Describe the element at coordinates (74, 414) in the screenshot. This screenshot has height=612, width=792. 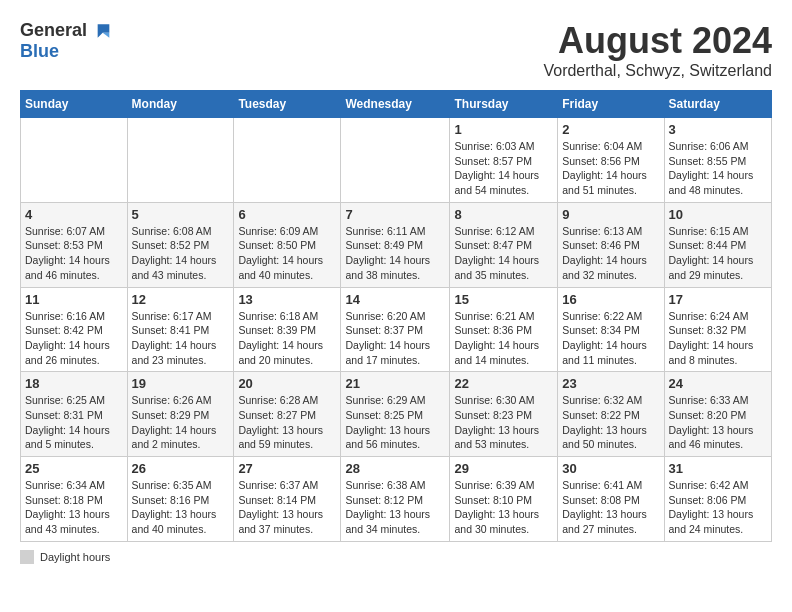
I see `calendar-cell: 18Sunrise: 6:25 AM Sunset: 8:31 PM Dayli…` at that location.